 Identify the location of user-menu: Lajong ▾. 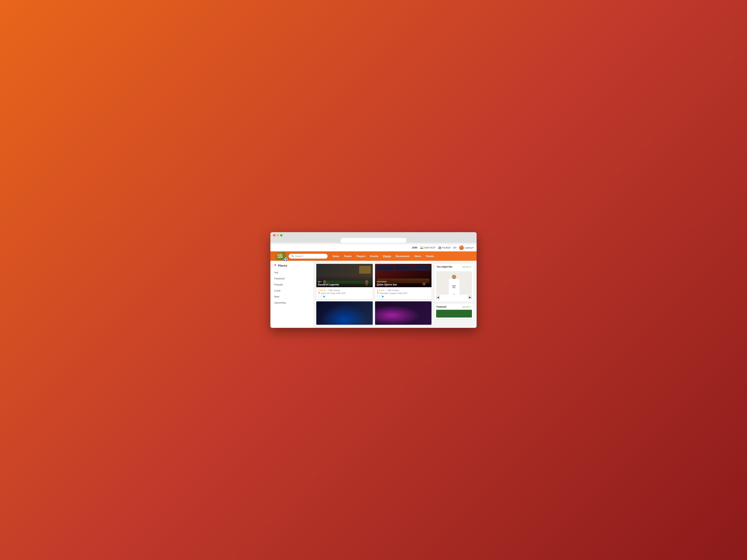
(466, 248).